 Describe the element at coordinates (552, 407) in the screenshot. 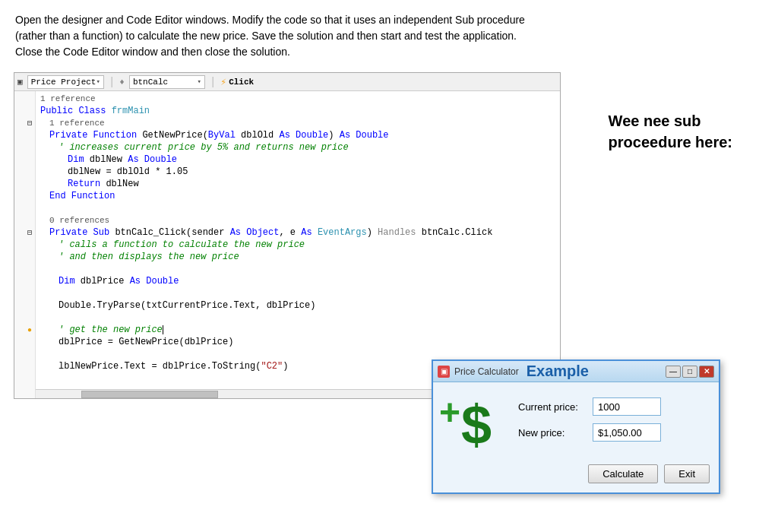

I see `current-price-label: Current price:` at that location.